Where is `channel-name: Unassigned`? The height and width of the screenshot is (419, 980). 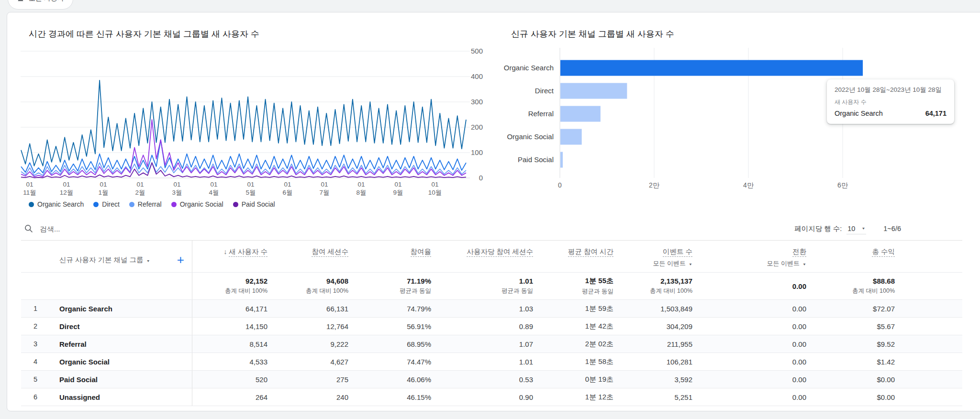 channel-name: Unassigned is located at coordinates (121, 397).